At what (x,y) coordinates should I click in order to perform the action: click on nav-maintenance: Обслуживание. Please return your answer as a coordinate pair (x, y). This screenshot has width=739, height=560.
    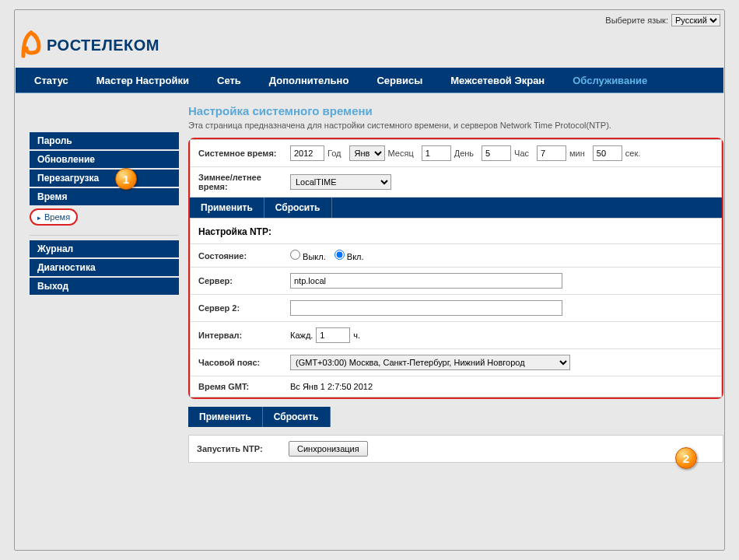
    Looking at the image, I should click on (610, 80).